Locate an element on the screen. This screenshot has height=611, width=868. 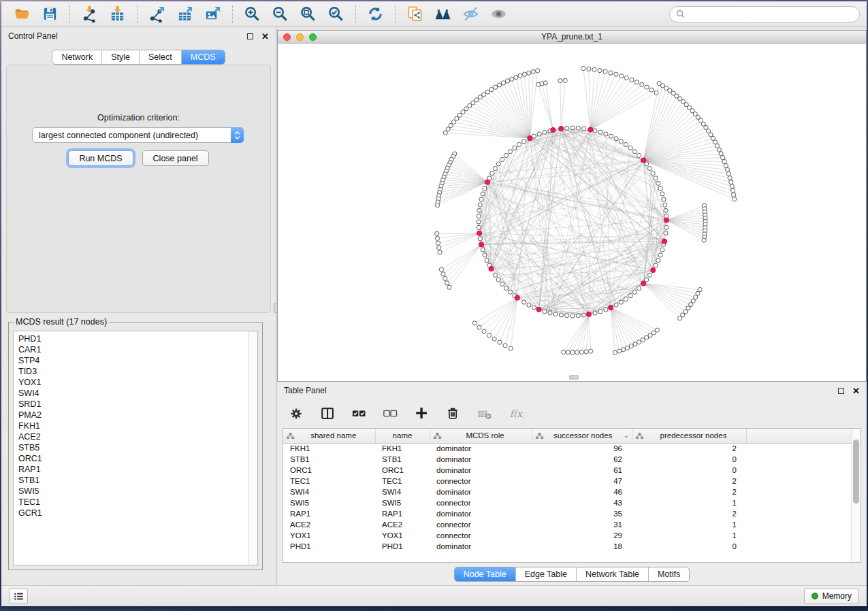
zoom-fit-button is located at coordinates (308, 14).